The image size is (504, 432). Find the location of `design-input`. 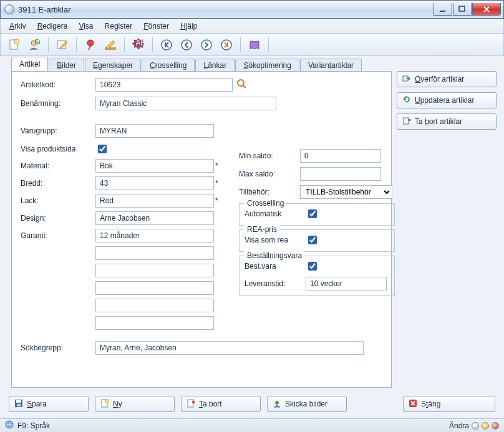

design-input is located at coordinates (155, 218).